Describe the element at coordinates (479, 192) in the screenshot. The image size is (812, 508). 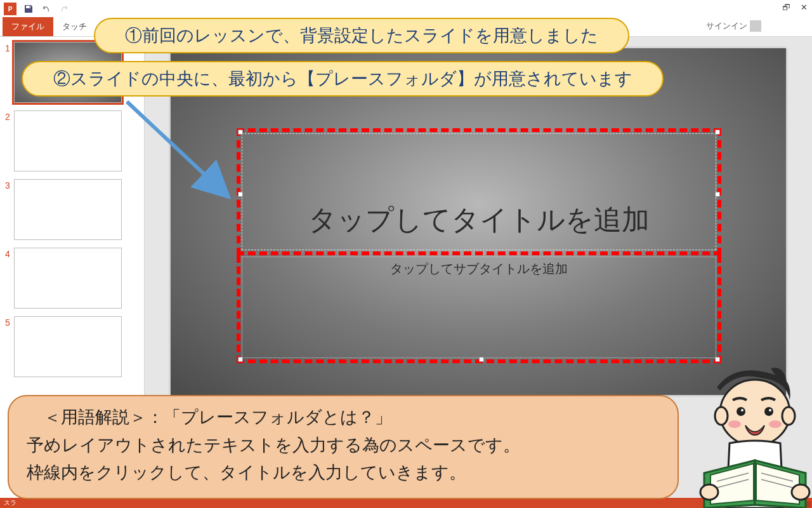
I see `title-placeholder: タップしてタイトルを追加` at that location.